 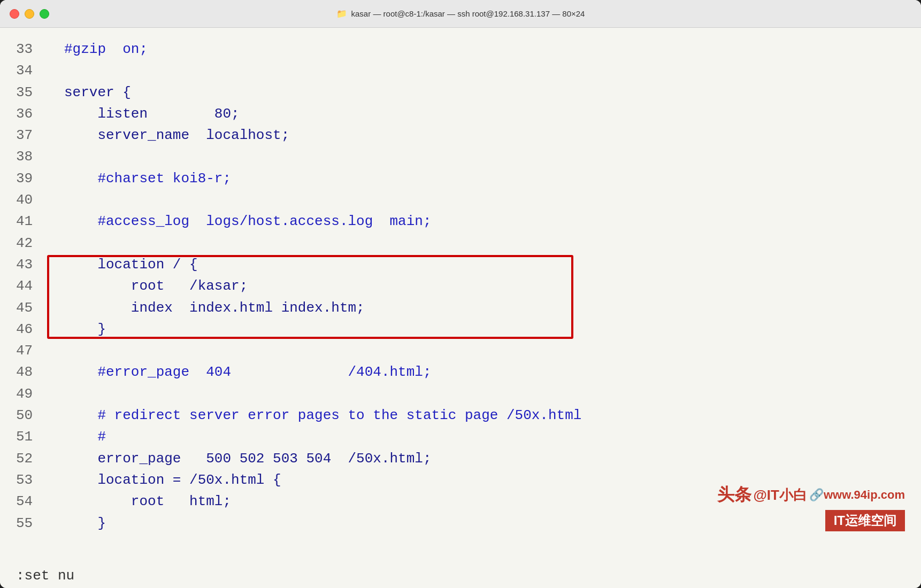 What do you see at coordinates (461, 92) in the screenshot?
I see `code-line-35: 35 server {` at bounding box center [461, 92].